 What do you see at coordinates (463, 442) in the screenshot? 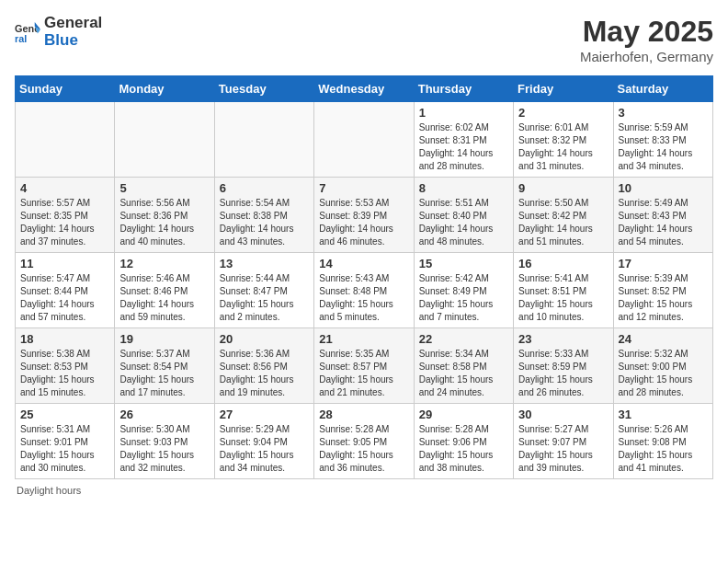
I see `calendar-day-cell: 29Sunrise: 5:28 AM Sunset: 9:06 PM Dayli…` at bounding box center [463, 442].